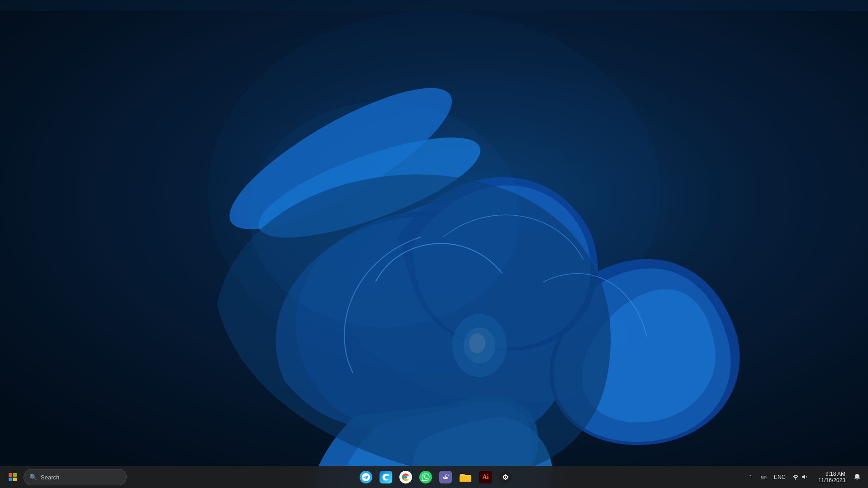 The image size is (868, 488). Describe the element at coordinates (805, 477) in the screenshot. I see `system-tray: ˄ ✏ ENG` at that location.